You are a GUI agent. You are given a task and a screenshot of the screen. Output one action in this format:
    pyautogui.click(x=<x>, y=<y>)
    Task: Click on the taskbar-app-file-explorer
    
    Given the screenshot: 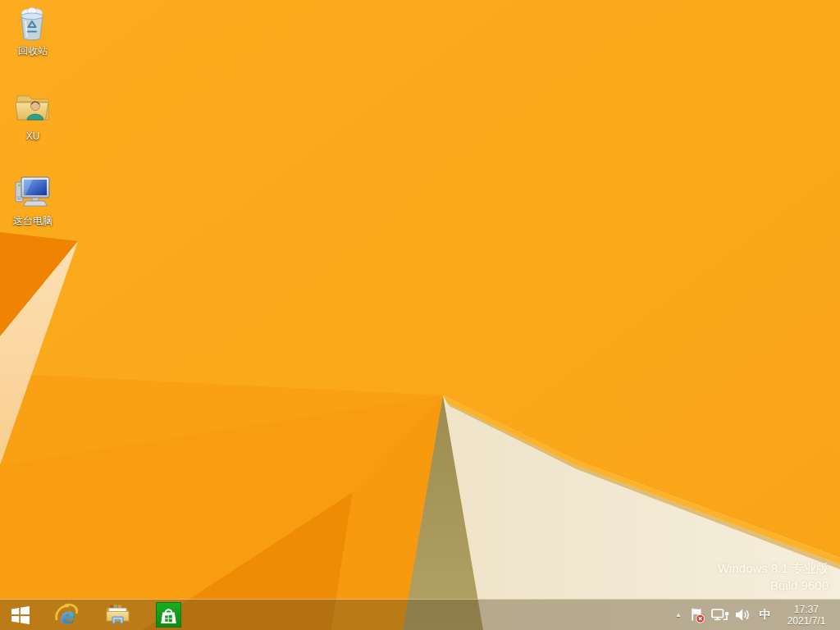 What is the action you would take?
    pyautogui.click(x=117, y=615)
    